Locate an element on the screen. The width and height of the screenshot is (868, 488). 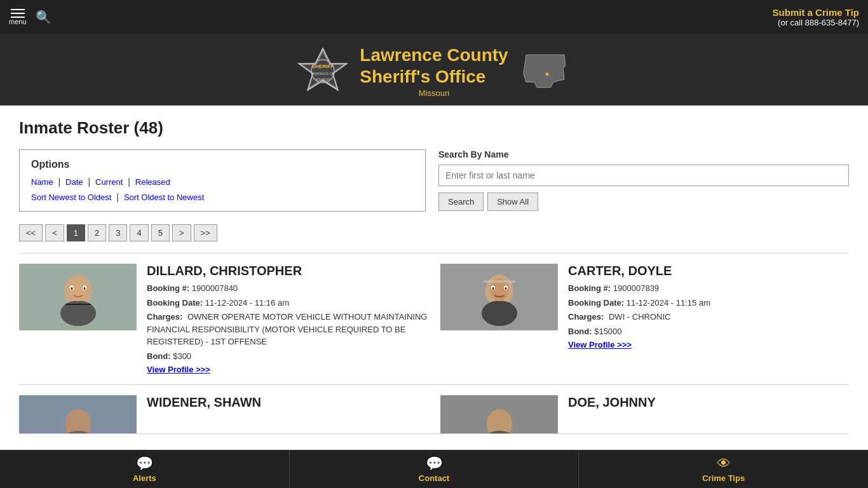
sort-newest-link: Sort Newest to Oldest is located at coordinates (71, 197).